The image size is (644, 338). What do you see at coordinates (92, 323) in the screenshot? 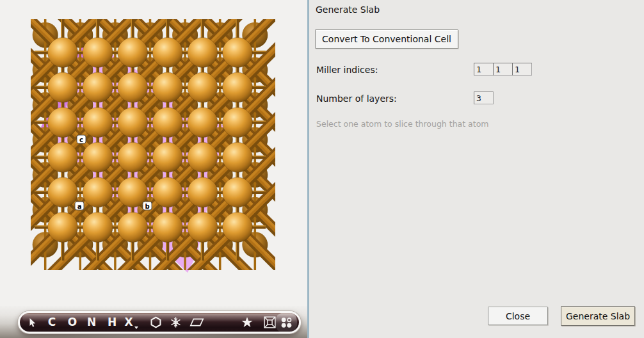
I see `nitrogen-tool-button: N` at bounding box center [92, 323].